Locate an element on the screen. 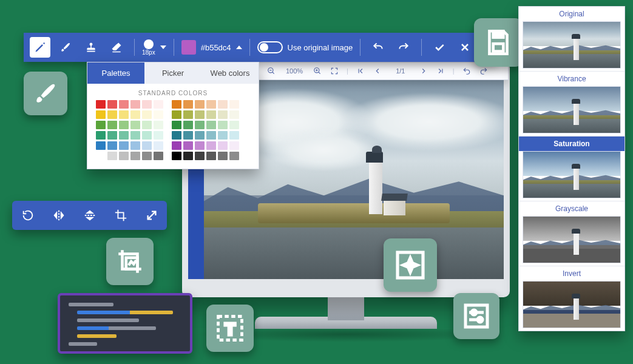 The width and height of the screenshot is (633, 364). filter-item: Original is located at coordinates (572, 39).